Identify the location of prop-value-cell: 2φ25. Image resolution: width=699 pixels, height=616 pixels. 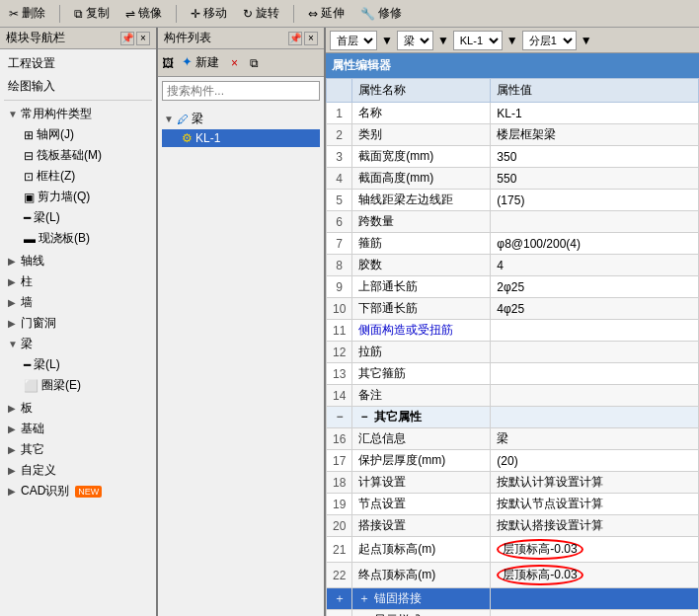
(594, 287).